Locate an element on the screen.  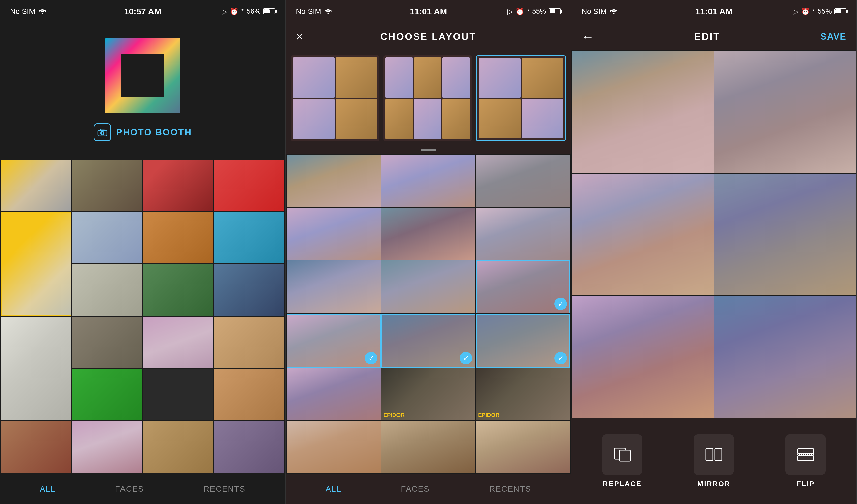
logo-area: PHOTO BOOTH is located at coordinates (143, 91).